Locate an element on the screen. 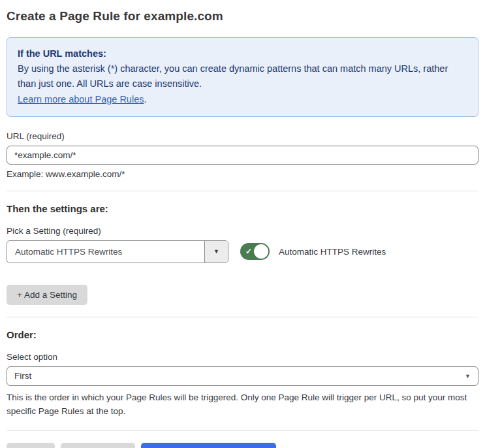  setting-dropdown-value: Automatic HTTPS Rewrites is located at coordinates (106, 252).